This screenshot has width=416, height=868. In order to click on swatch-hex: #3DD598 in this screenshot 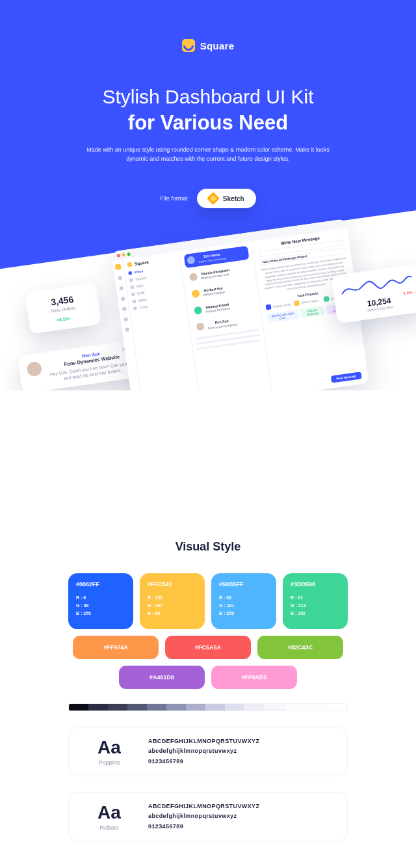, I will do `click(315, 584)`.